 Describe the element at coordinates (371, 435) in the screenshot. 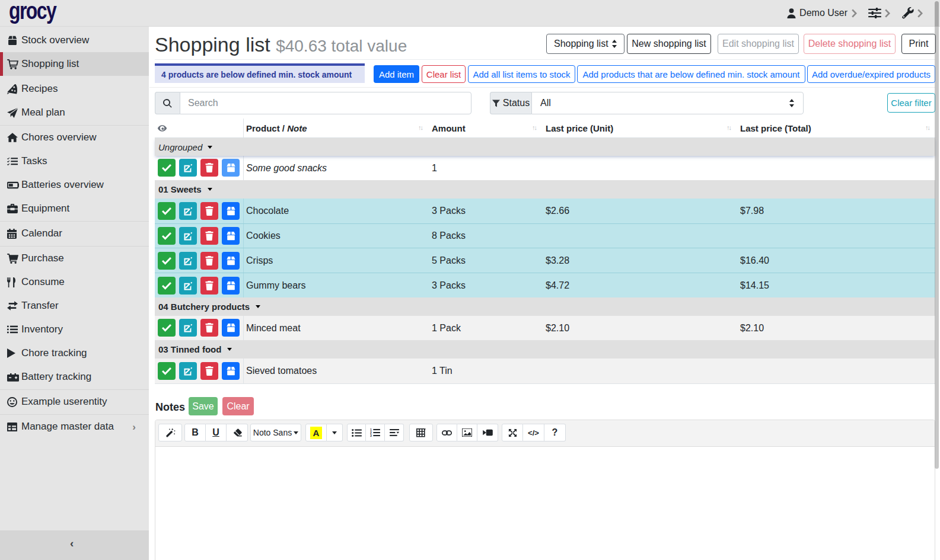

I see `svg-text: 3` at that location.